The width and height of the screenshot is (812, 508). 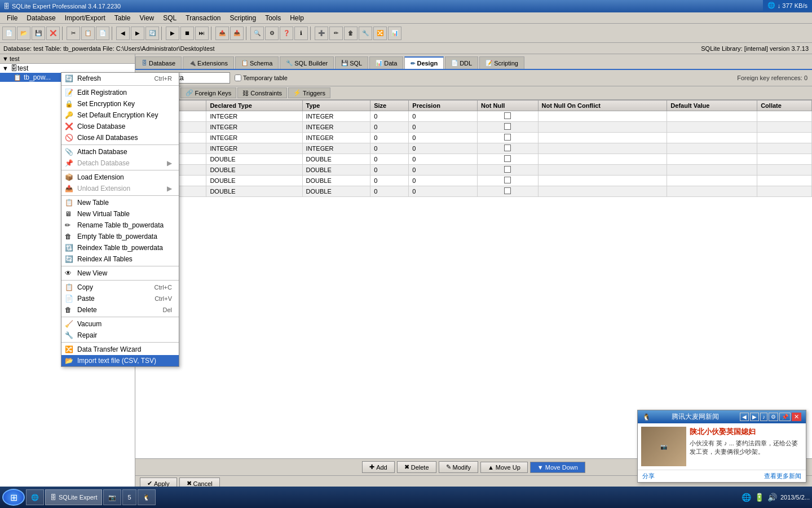 I want to click on tb-import: 📥, so click(x=237, y=33).